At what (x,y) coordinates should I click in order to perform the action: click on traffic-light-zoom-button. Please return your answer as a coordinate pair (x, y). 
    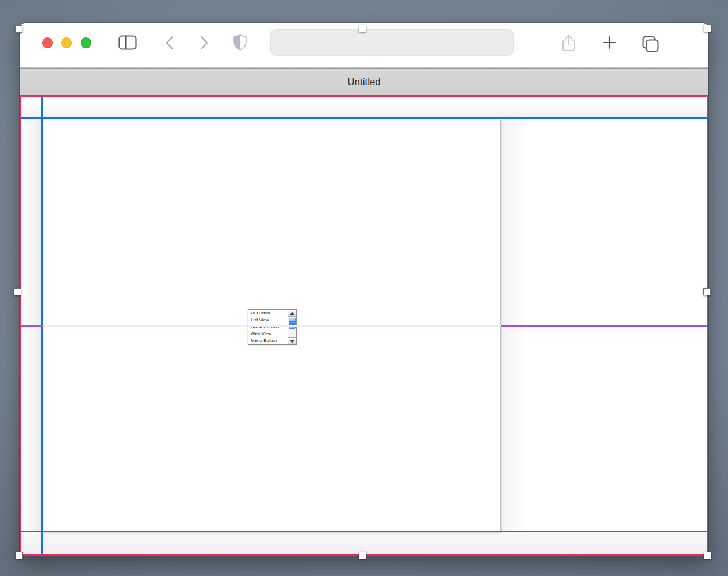
    Looking at the image, I should click on (86, 43).